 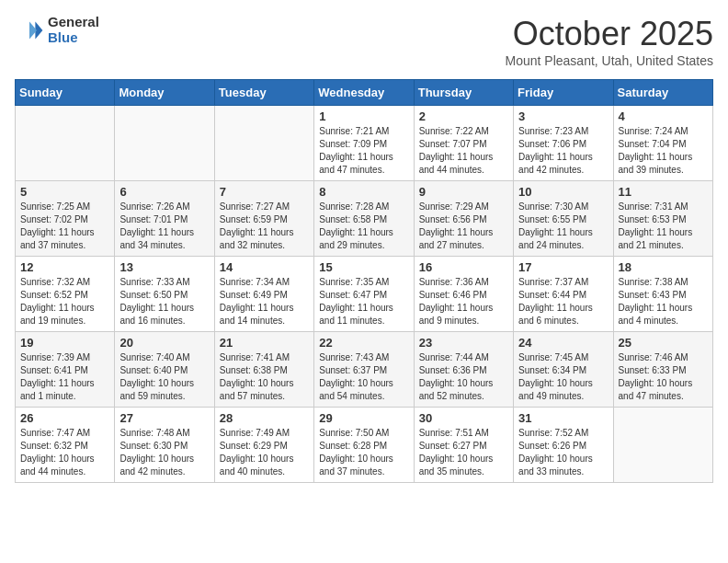 What do you see at coordinates (463, 302) in the screenshot?
I see `day-info: Sunrise: 7:36 AM Sunset: 6:46 PM Dayligh…` at bounding box center [463, 302].